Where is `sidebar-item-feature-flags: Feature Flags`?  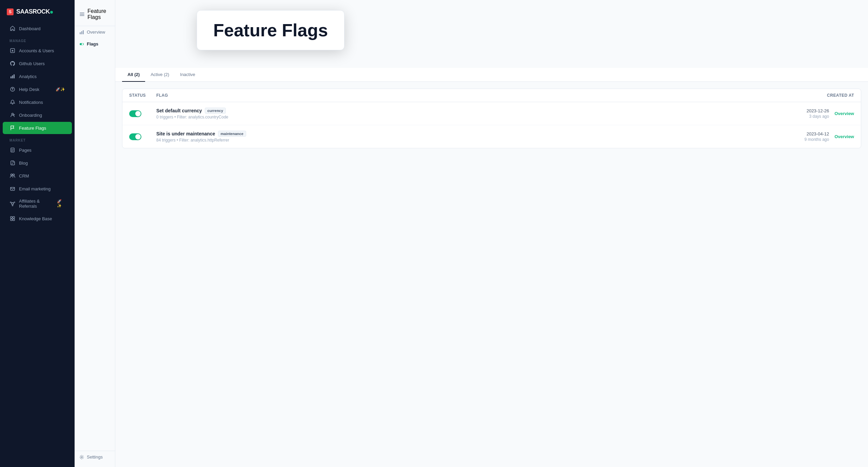
sidebar-item-feature-flags: Feature Flags is located at coordinates (37, 128).